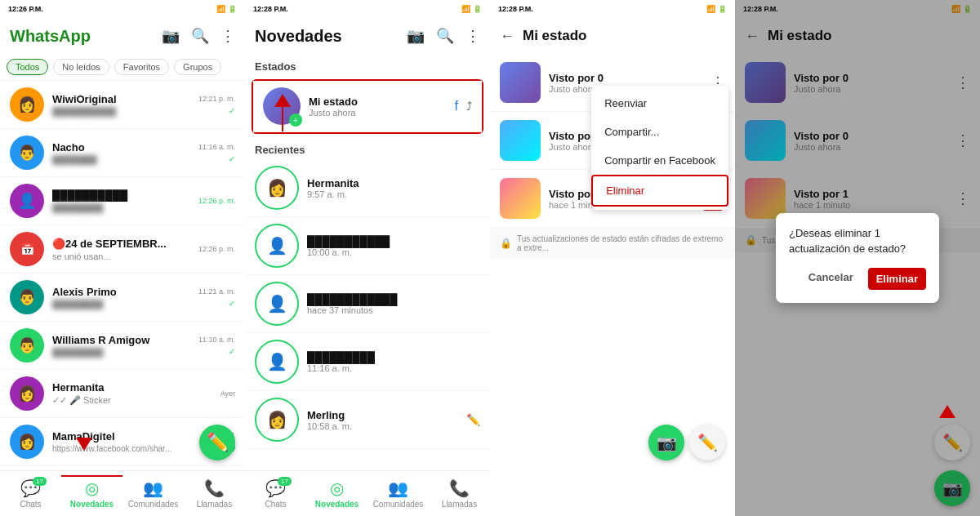 The height and width of the screenshot is (516, 980). What do you see at coordinates (217, 201) in the screenshot?
I see `chat-time-anon1: 12:26 p. m.` at bounding box center [217, 201].